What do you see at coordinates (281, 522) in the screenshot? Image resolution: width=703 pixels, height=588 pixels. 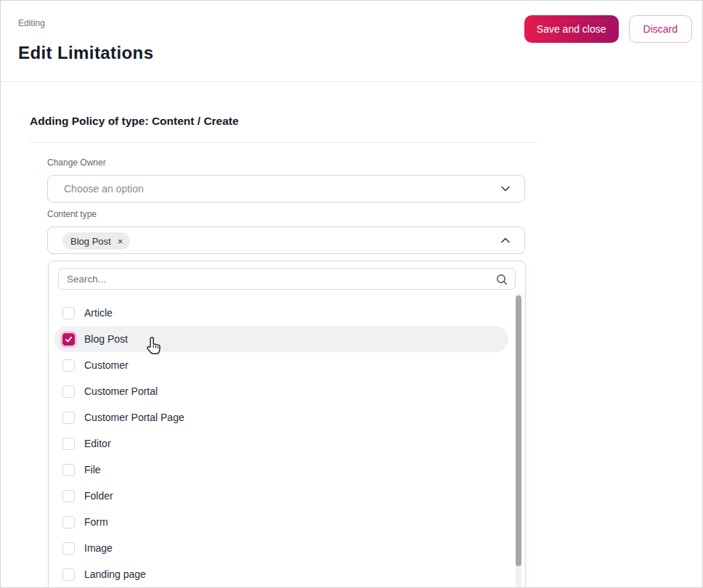 I see `content-type-option: Form` at bounding box center [281, 522].